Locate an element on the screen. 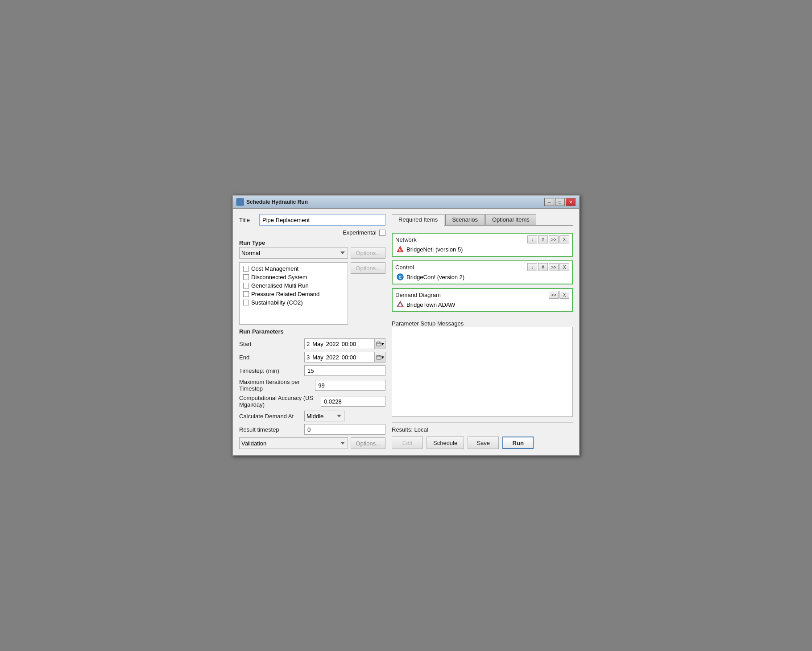  title-row: Title is located at coordinates (312, 220).